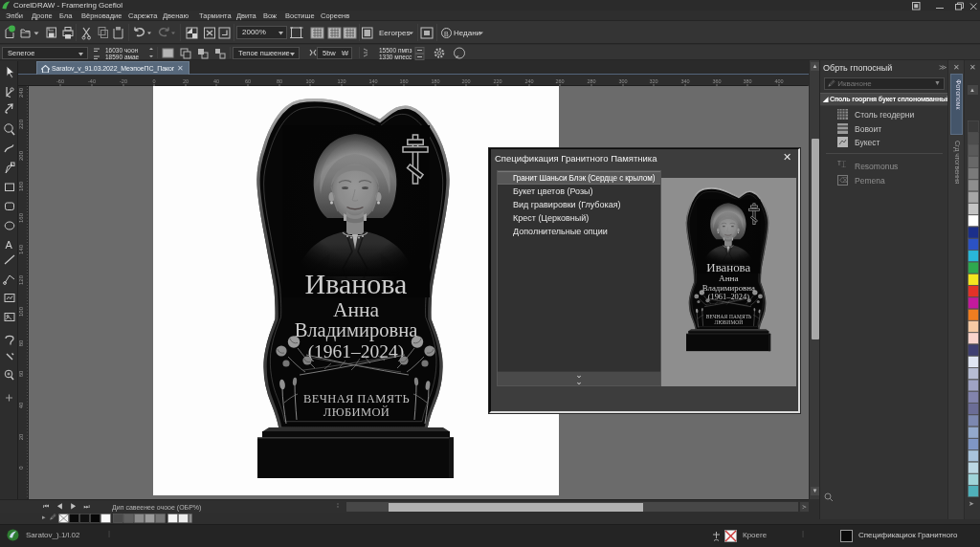  Describe the element at coordinates (10, 245) in the screenshot. I see `svg-text: A` at that location.